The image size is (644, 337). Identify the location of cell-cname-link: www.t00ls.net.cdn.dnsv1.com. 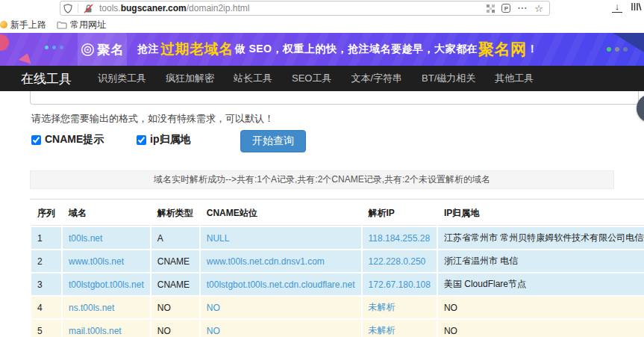
(281, 262).